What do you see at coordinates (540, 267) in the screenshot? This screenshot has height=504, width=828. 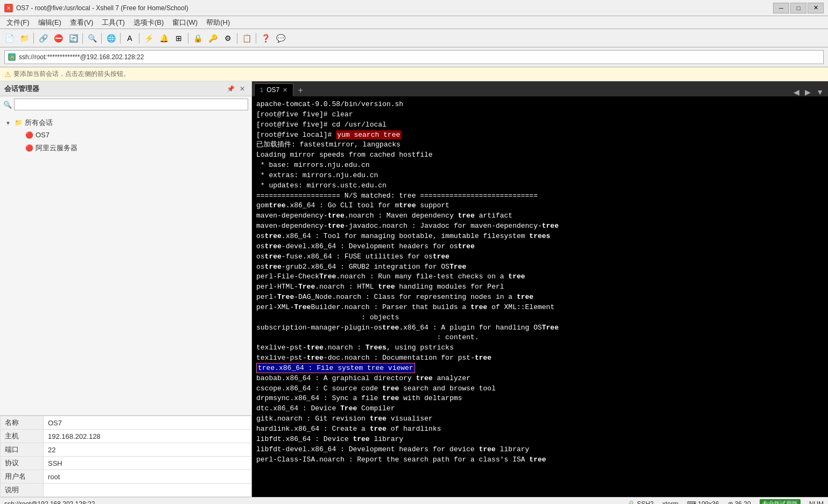 I see `terminal-line-17: ostree-grub2.x86_64 : GRUB2 integration …` at bounding box center [540, 267].